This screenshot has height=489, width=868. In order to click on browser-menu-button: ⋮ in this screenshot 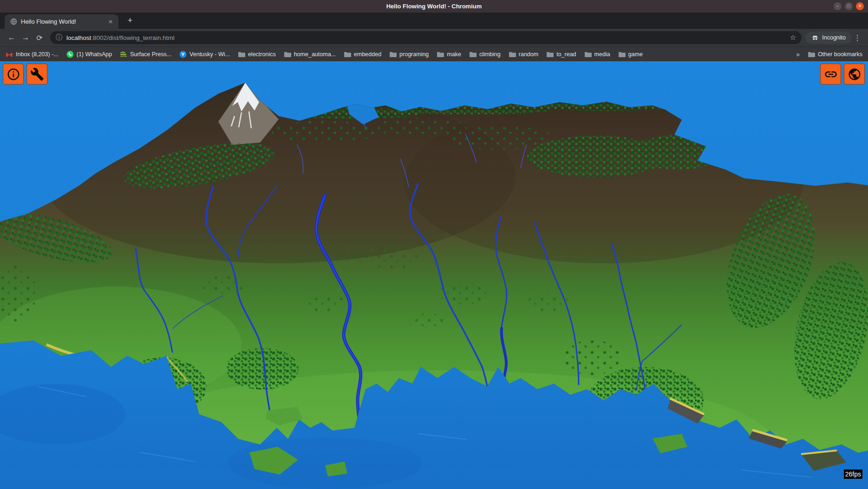, I will do `click(857, 38)`.